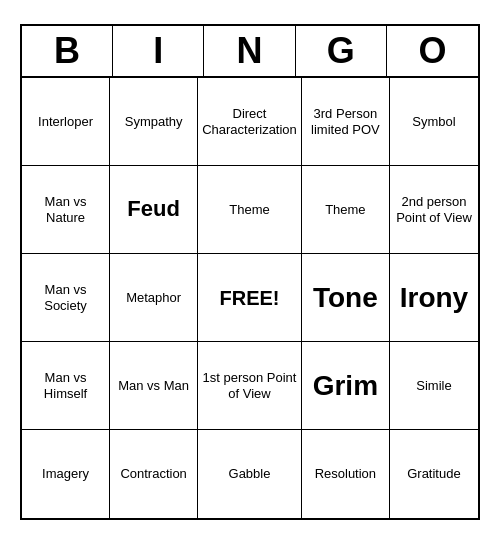  Describe the element at coordinates (158, 51) in the screenshot. I see `header-letter: I` at that location.